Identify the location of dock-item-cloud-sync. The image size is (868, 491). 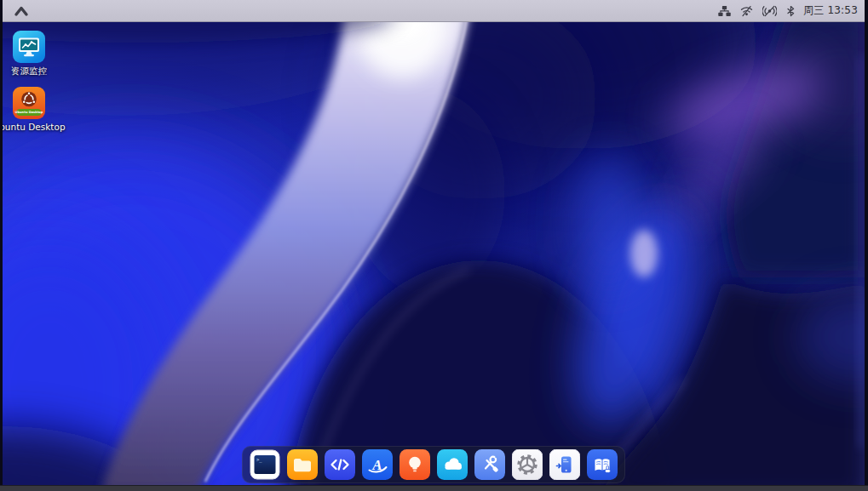
(452, 465).